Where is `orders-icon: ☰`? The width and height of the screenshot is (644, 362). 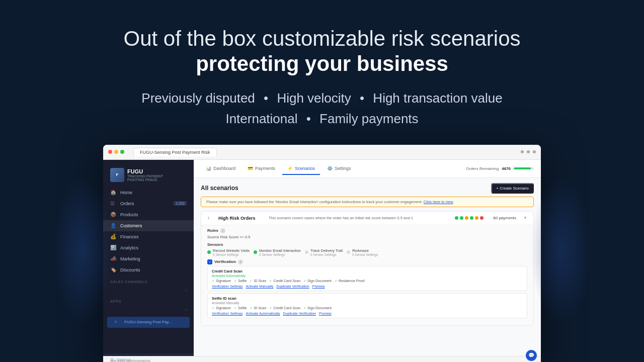 orders-icon: ☰ is located at coordinates (113, 204).